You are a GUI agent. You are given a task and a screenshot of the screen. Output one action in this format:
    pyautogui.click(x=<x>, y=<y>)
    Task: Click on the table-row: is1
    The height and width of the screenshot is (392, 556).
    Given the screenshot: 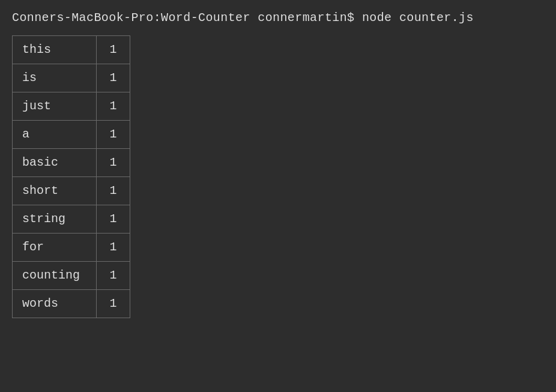 What is the action you would take?
    pyautogui.click(x=71, y=78)
    